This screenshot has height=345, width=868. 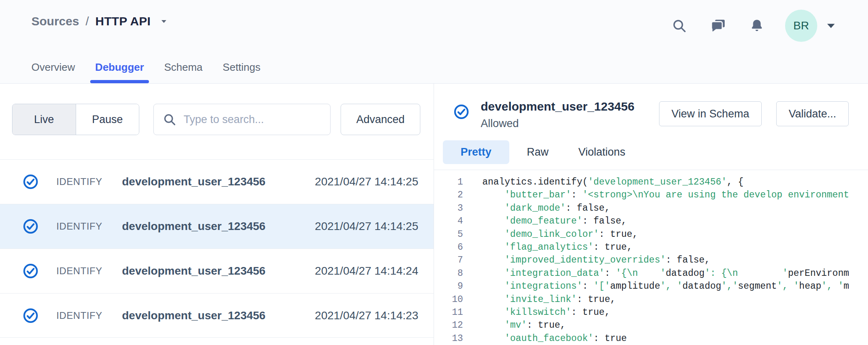 What do you see at coordinates (448, 300) in the screenshot?
I see `code-line-number: 10` at bounding box center [448, 300].